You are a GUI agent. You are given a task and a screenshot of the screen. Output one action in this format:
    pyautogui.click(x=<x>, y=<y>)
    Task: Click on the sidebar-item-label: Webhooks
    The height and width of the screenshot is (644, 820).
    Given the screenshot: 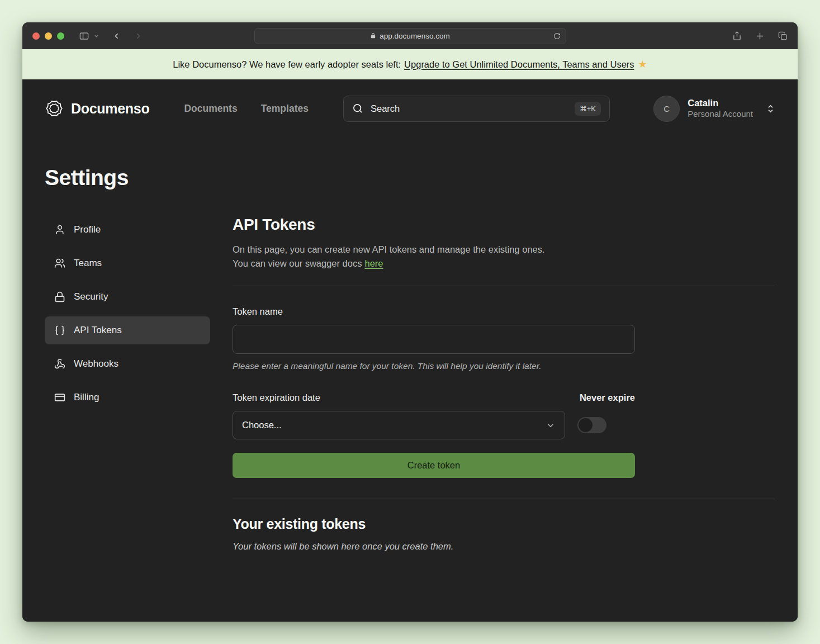 What is the action you would take?
    pyautogui.click(x=96, y=364)
    